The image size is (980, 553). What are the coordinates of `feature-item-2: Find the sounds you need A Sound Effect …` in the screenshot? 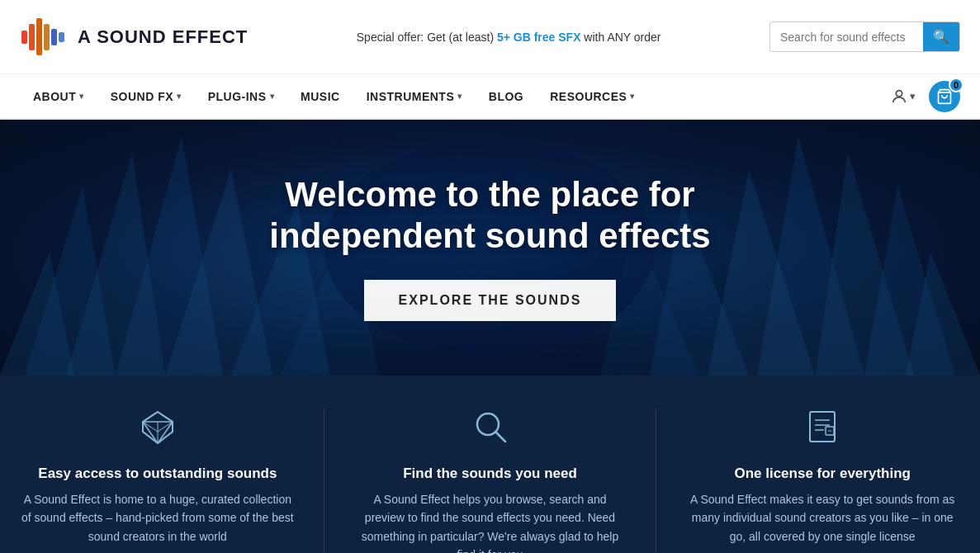 It's located at (490, 480).